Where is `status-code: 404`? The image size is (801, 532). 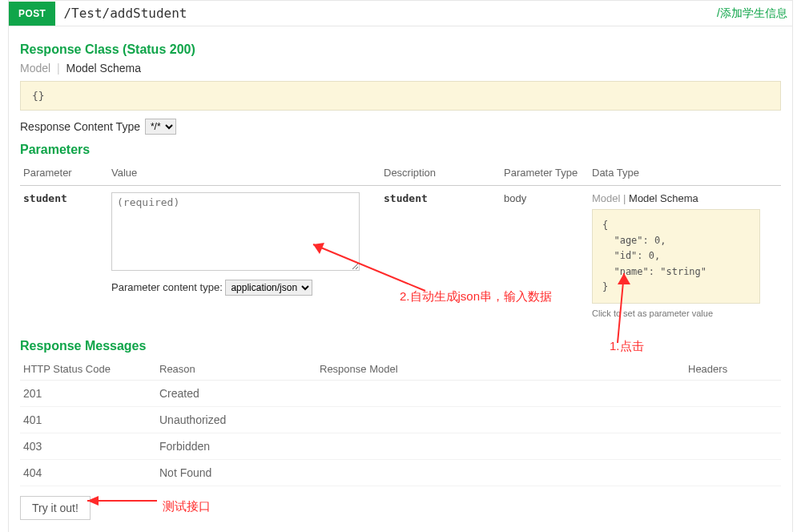 status-code: 404 is located at coordinates (88, 473).